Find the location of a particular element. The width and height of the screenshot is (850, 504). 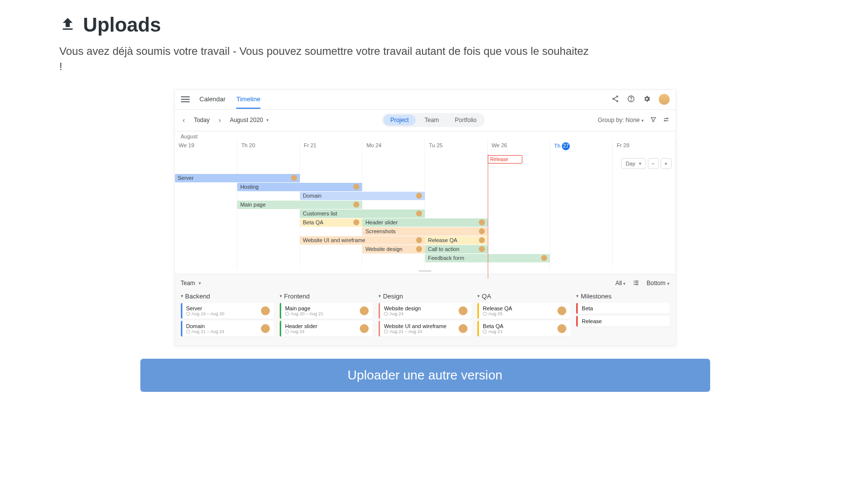

timeline-bar: Release QA is located at coordinates (457, 240).